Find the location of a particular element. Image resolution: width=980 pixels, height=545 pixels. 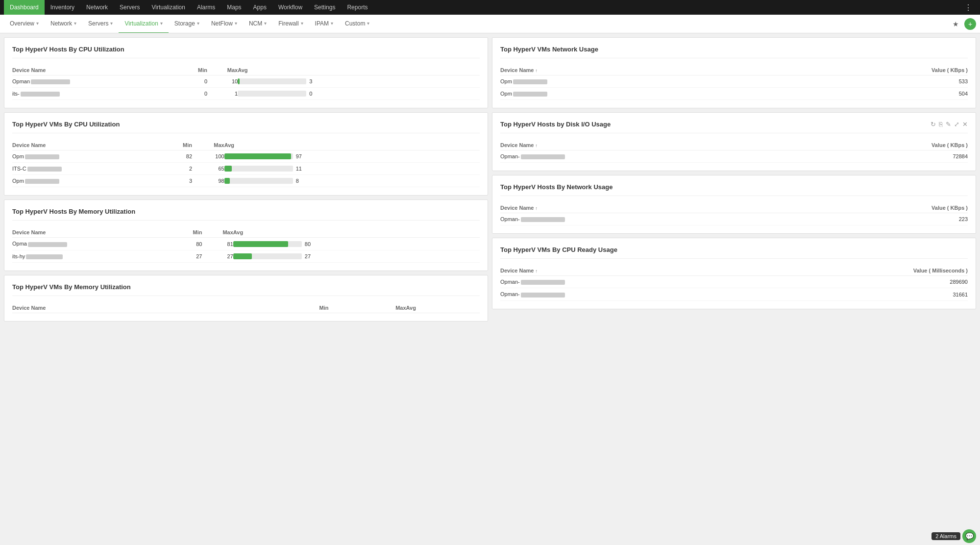

nav-inventory: Inventory is located at coordinates (63, 7).